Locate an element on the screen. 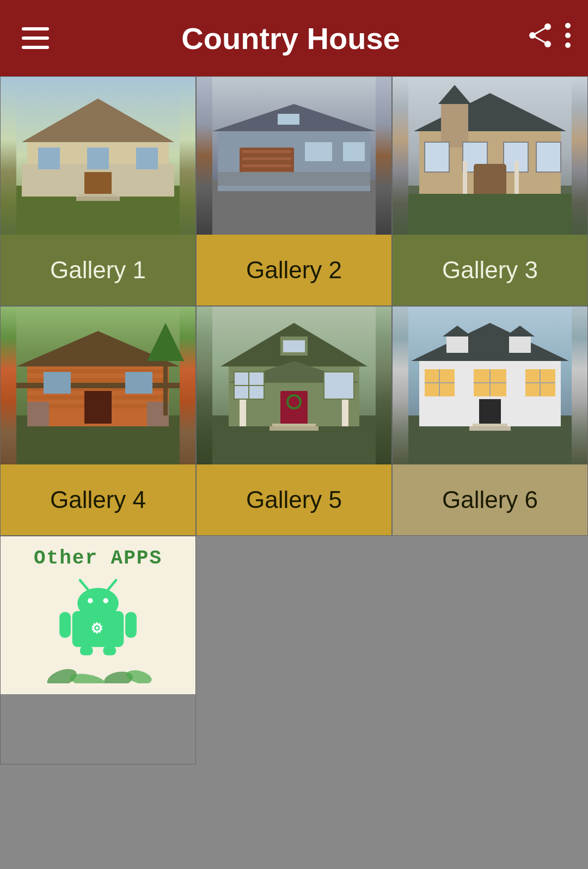 The height and width of the screenshot is (869, 588). gallery-item-5: Gallery 5 is located at coordinates (294, 421).